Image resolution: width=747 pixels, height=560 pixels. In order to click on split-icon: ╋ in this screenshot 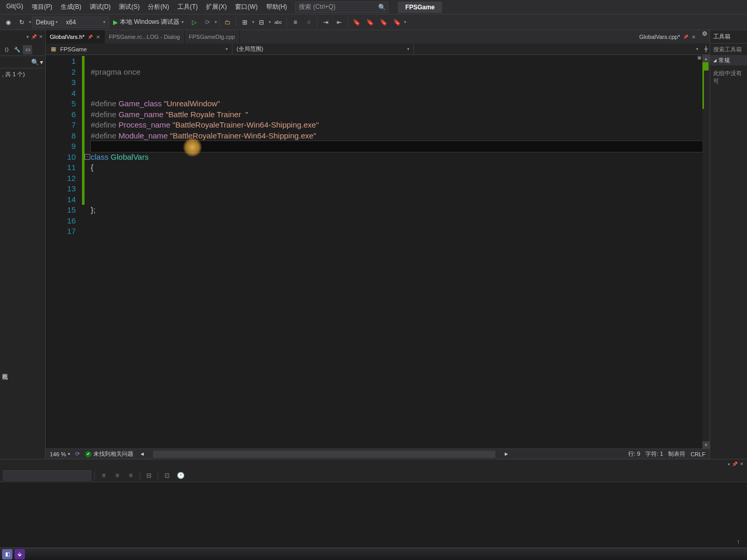, I will do `click(706, 49)`.